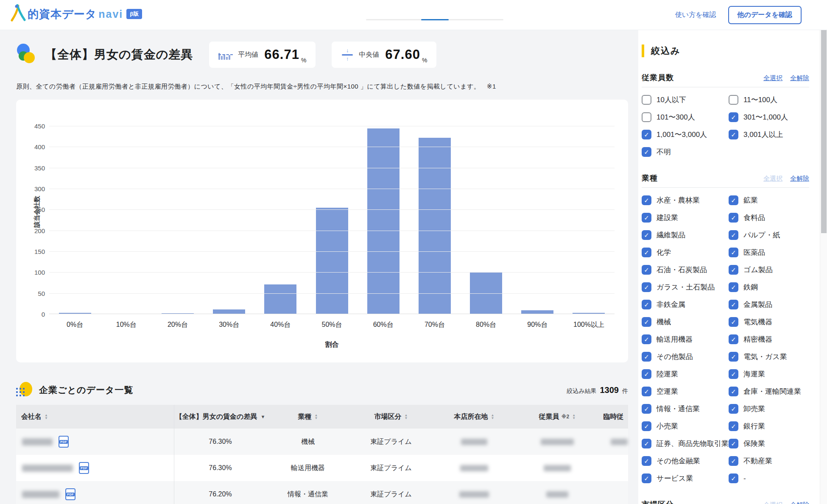  I want to click on filter-option-電気機器: ✓電気機器, so click(769, 322).